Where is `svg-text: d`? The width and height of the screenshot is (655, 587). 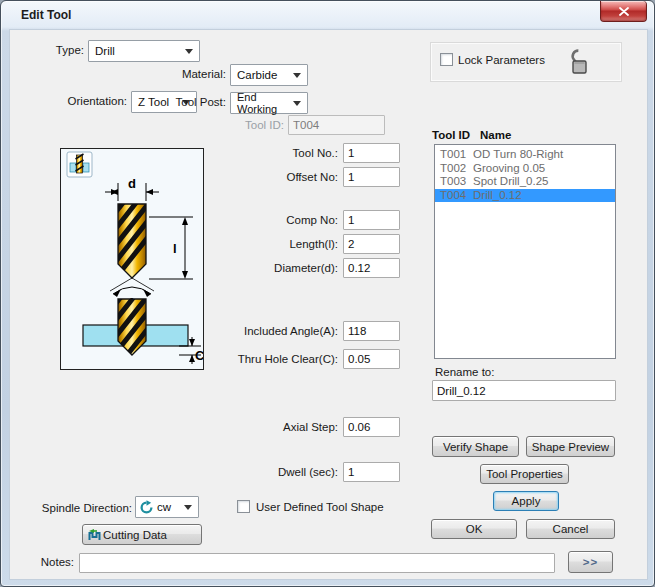 svg-text: d is located at coordinates (132, 184).